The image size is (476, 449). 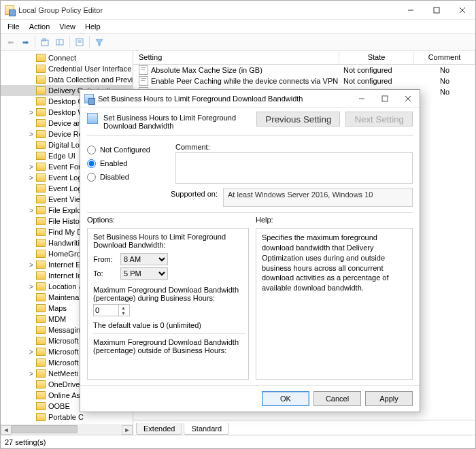 I want to click on close-button, so click(x=462, y=10).